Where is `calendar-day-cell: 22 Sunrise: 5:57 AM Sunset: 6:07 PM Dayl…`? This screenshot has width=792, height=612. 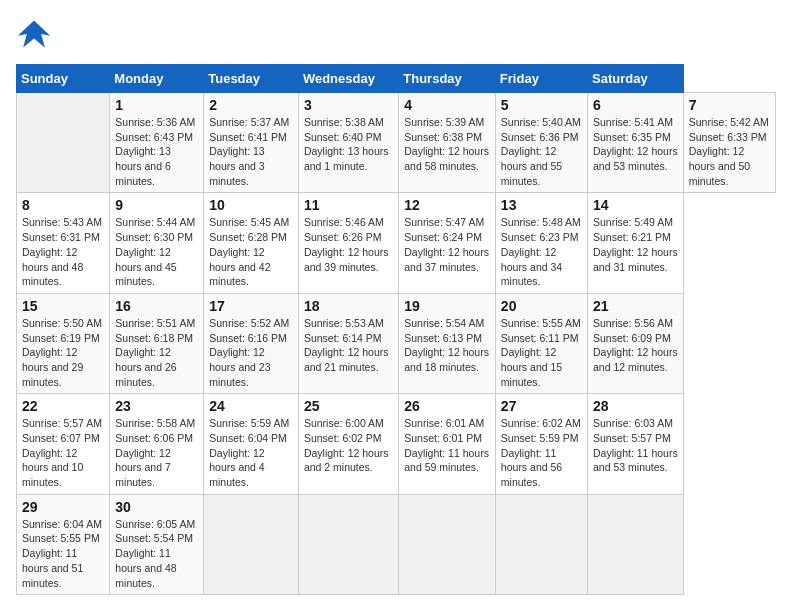
calendar-day-cell: 22 Sunrise: 5:57 AM Sunset: 6:07 PM Dayl… is located at coordinates (64, 444).